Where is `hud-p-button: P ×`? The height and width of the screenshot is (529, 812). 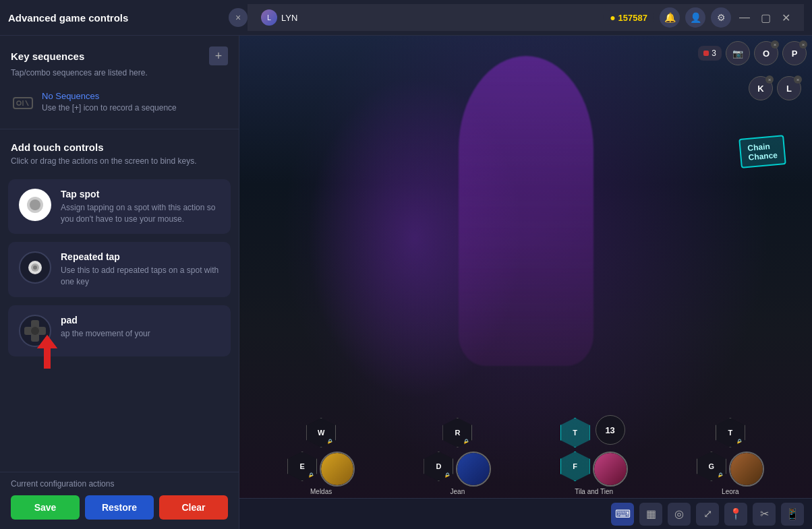 hud-p-button: P × is located at coordinates (794, 53).